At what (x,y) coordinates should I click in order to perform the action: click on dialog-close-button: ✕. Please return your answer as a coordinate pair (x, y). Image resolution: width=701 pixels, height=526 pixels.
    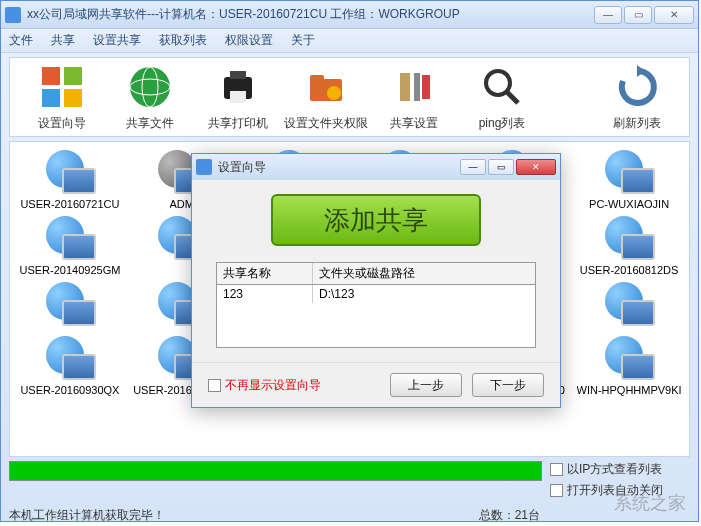
    Looking at the image, I should click on (536, 167).